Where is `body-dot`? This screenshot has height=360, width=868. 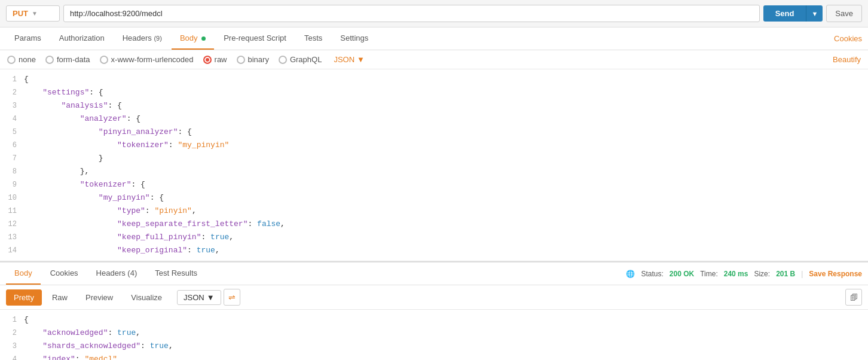
body-dot is located at coordinates (203, 38).